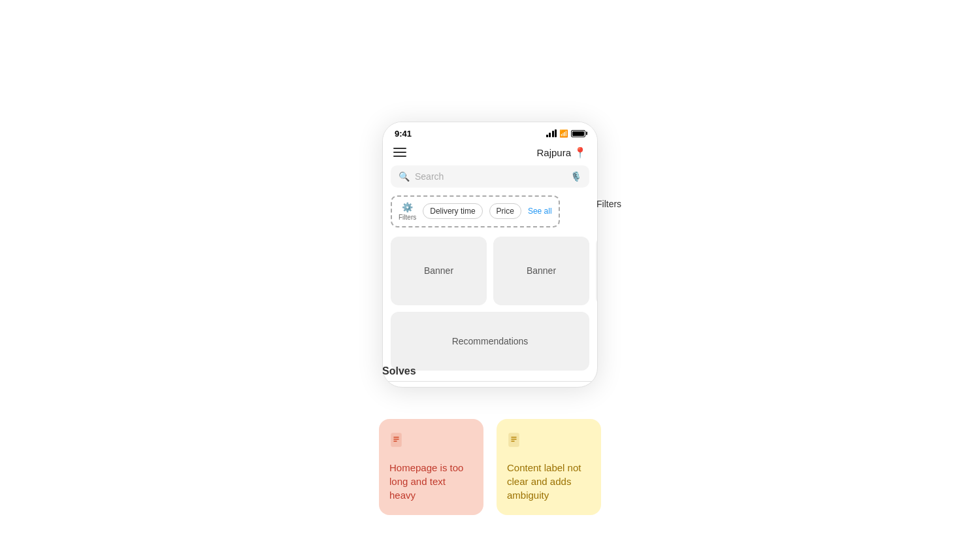 The image size is (980, 551). I want to click on pin-icon: 📍, so click(580, 152).